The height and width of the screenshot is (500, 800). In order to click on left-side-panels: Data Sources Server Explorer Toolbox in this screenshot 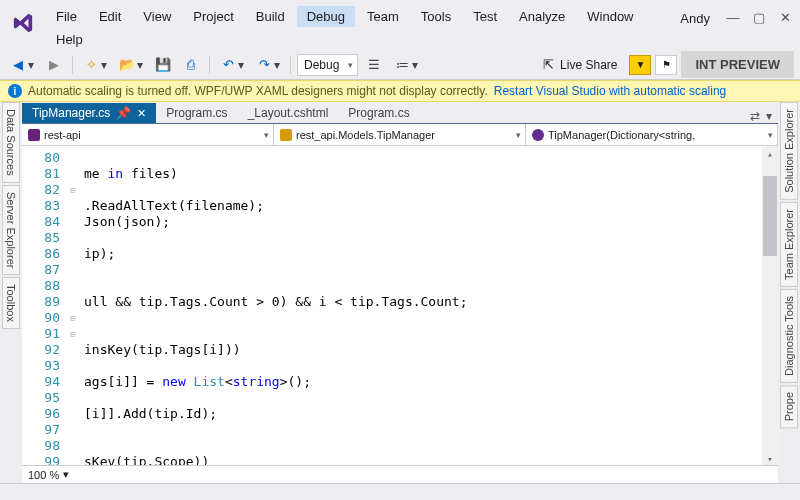, I will do `click(11, 292)`.